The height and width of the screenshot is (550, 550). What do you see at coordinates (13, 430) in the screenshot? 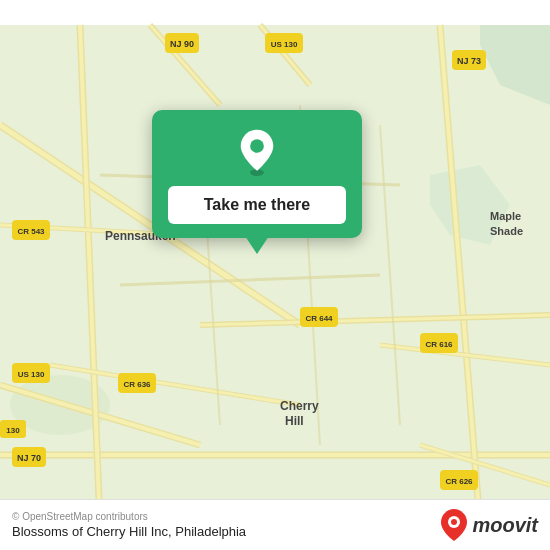
I see `svg-text: 130` at bounding box center [13, 430].